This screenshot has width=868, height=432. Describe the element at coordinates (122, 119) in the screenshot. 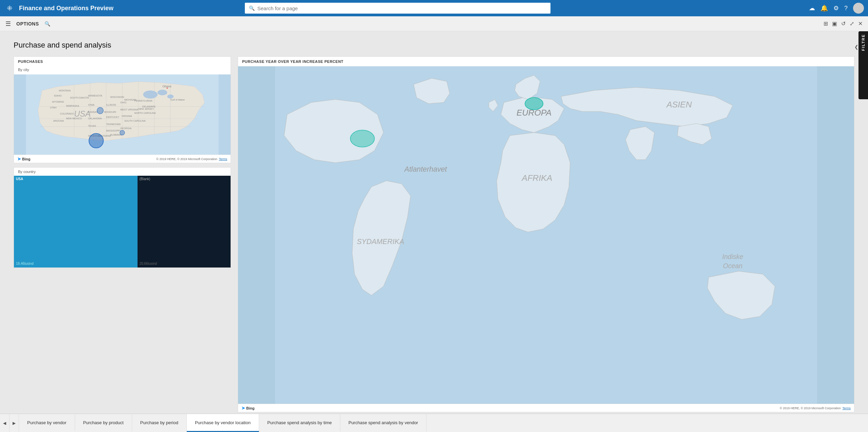

I see `usa-map: IDAHO WYOMING SOUTH DAKOTA MINNESOTA WIS…` at that location.